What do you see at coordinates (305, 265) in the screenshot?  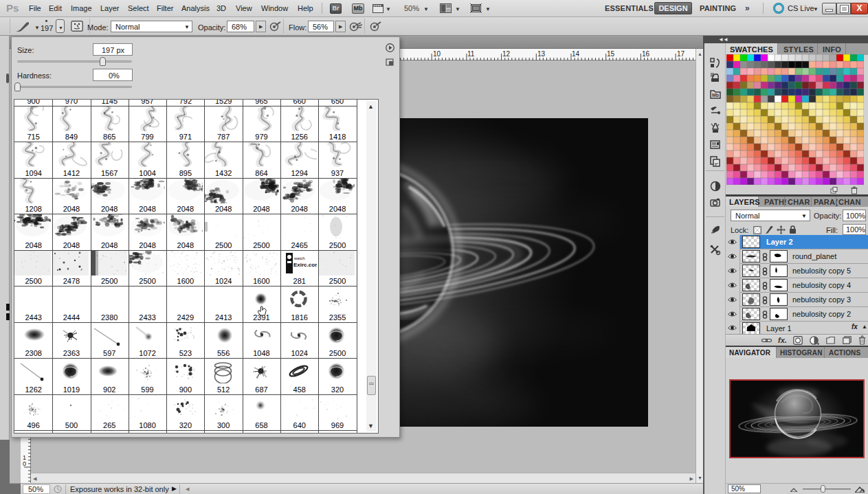 I see `svg-text: Exirc.com` at bounding box center [305, 265].